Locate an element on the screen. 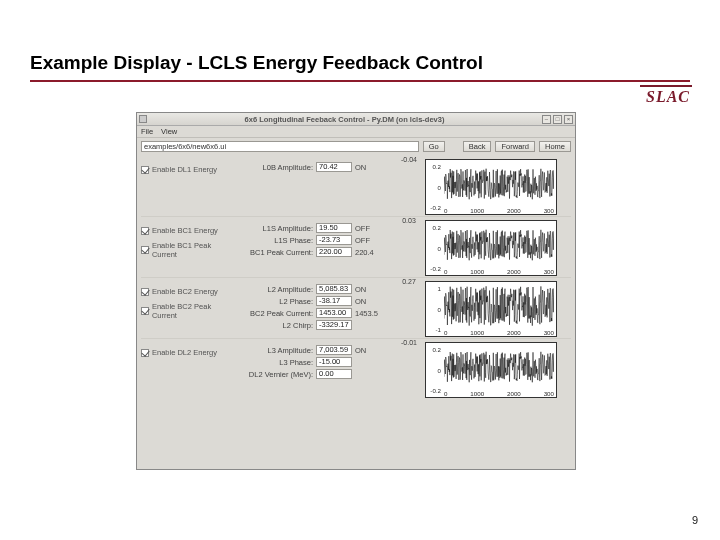  param-row: L0B Amplitude:70.42ON is located at coordinates (317, 167).